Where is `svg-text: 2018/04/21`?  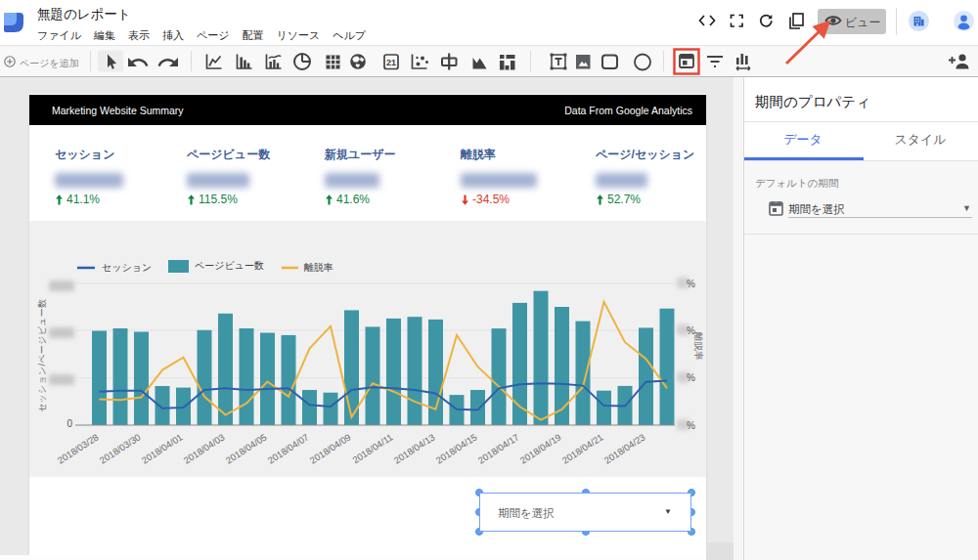
svg-text: 2018/04/21 is located at coordinates (583, 448).